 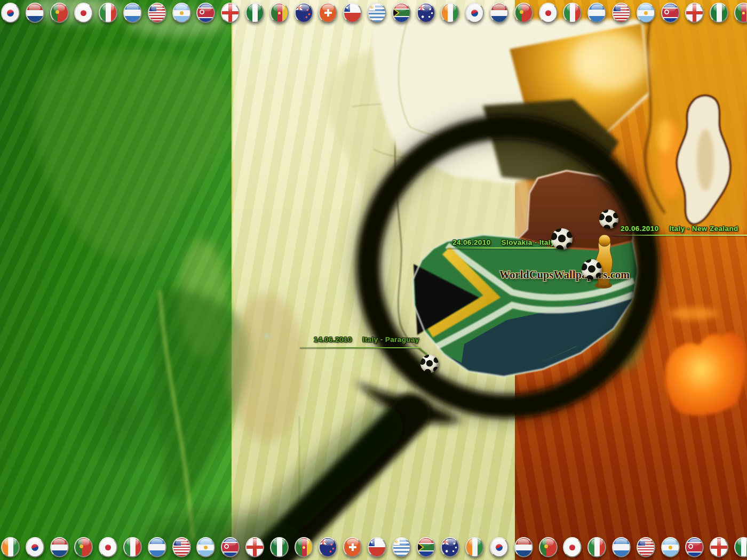 What do you see at coordinates (704, 228) in the screenshot?
I see `match-fixture: Italy - New Zealand` at bounding box center [704, 228].